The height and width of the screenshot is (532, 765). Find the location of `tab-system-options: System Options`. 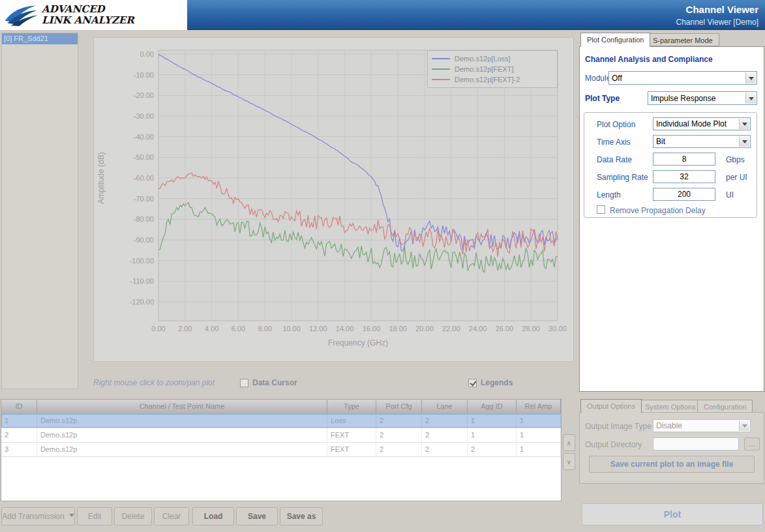

tab-system-options: System Options is located at coordinates (670, 406).